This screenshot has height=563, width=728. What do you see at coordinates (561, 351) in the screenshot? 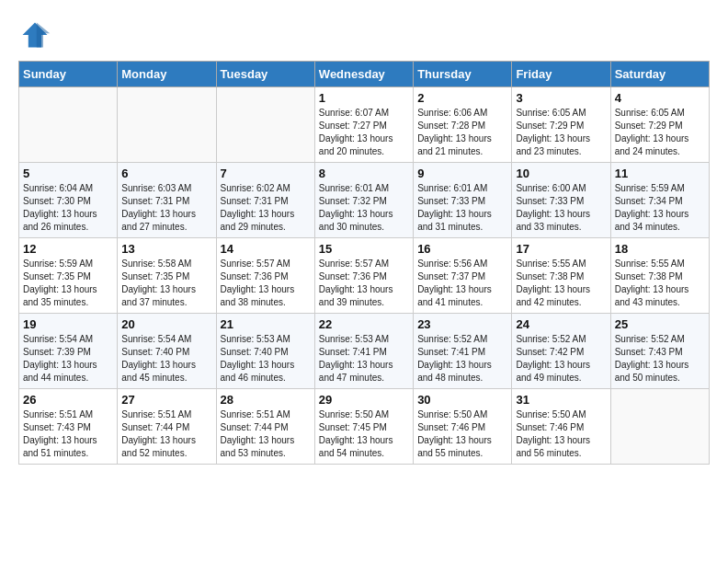
I see `calendar-cell: 24Sunrise: 5:52 AM Sunset: 7:42 PM Dayli…` at bounding box center [561, 351].